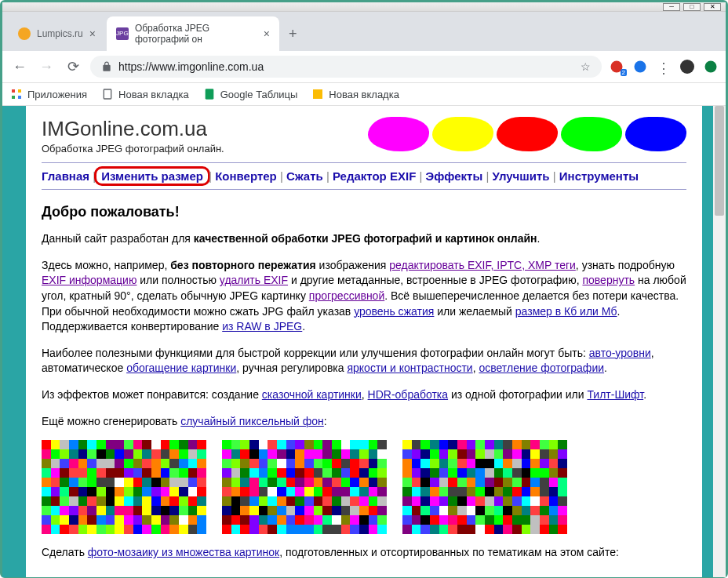 The image size is (728, 578). I want to click on link-exif-info: EXIF информацию, so click(89, 280).